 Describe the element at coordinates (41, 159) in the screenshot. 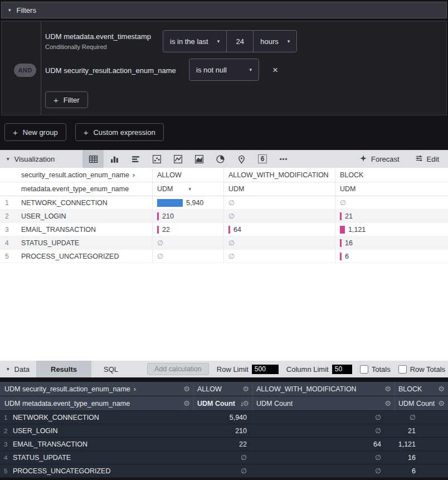

I see `visualization-section-header: ▾ Visualization` at that location.